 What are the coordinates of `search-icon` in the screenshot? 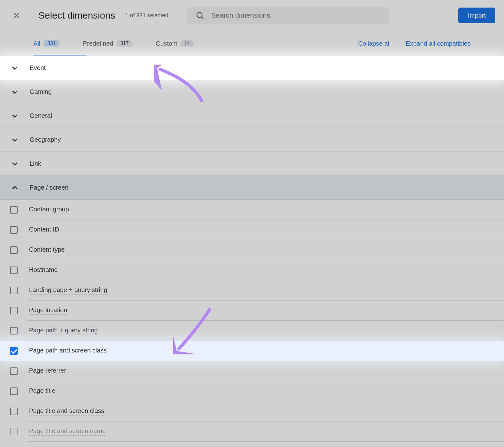 It's located at (200, 15).